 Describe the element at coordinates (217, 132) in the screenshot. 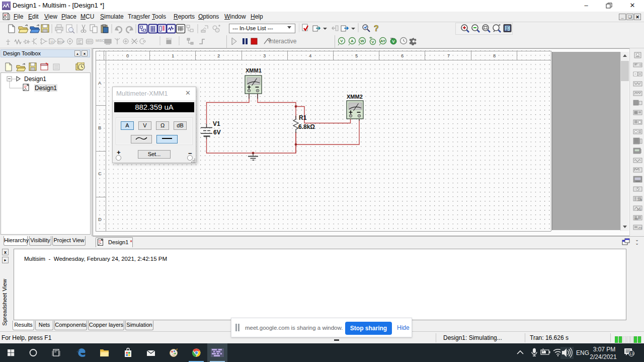

I see `svg-text: 6V` at that location.